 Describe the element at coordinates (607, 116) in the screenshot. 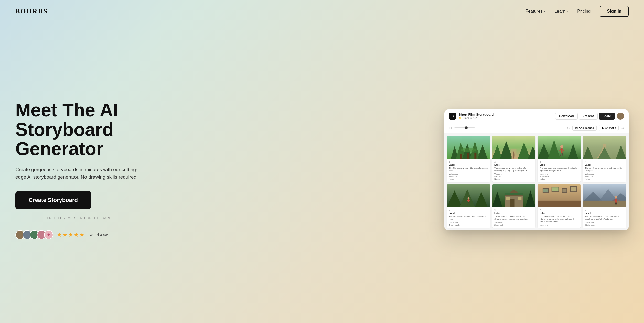

I see `share-button: Share` at that location.